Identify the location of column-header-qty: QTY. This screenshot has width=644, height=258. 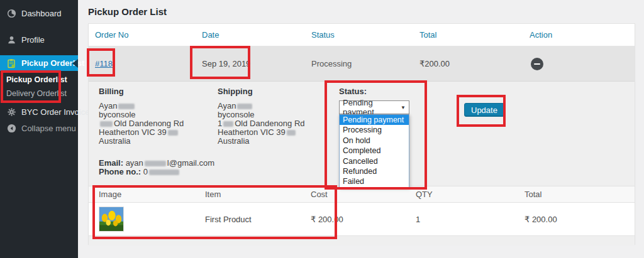
(470, 195).